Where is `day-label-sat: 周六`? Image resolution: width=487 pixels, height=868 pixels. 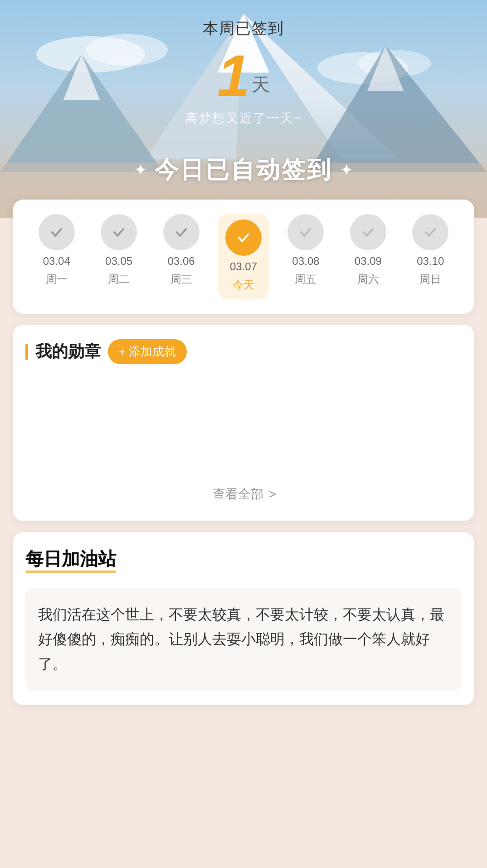 day-label-sat: 周六 is located at coordinates (368, 279).